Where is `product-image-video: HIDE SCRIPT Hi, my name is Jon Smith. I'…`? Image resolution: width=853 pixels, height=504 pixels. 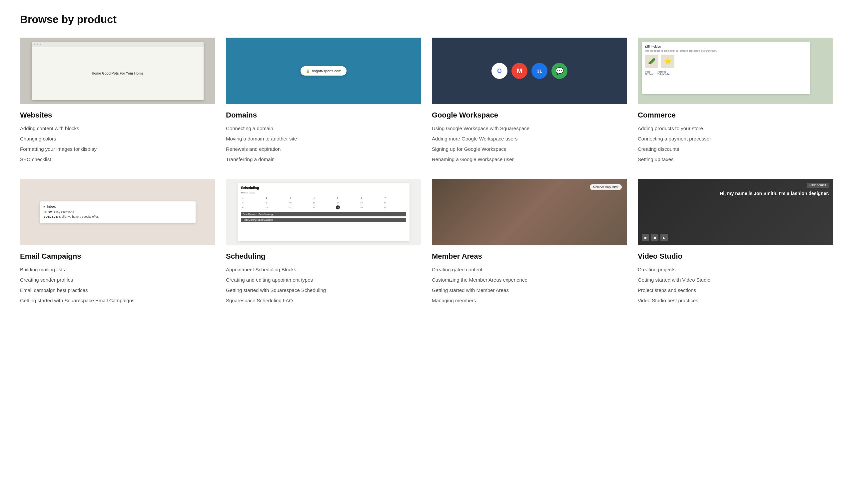
product-image-video: HIDE SCRIPT Hi, my name is Jon Smith. I'… is located at coordinates (735, 212).